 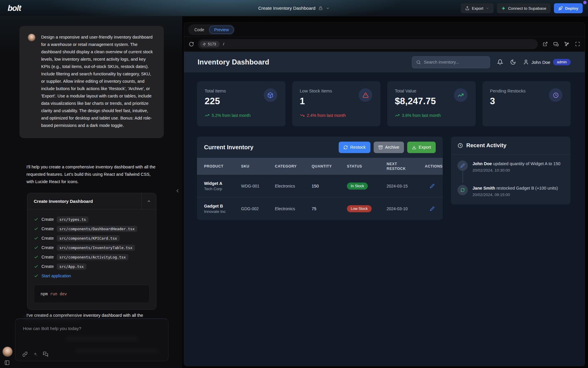 I want to click on step-file-chip: src/components/DashboardHeader.tsx, so click(x=97, y=229).